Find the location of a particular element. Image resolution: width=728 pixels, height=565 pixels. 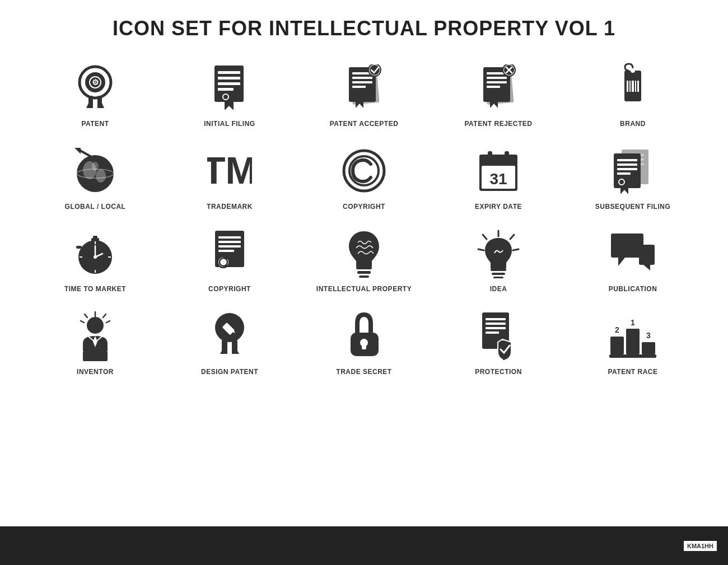

protection-icon is located at coordinates (498, 336).